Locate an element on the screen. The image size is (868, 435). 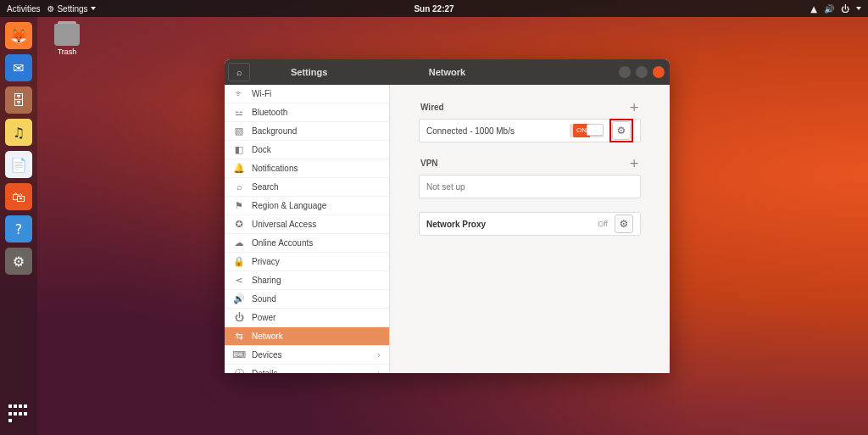
libreoffice-icon: 📄 is located at coordinates (19, 165).